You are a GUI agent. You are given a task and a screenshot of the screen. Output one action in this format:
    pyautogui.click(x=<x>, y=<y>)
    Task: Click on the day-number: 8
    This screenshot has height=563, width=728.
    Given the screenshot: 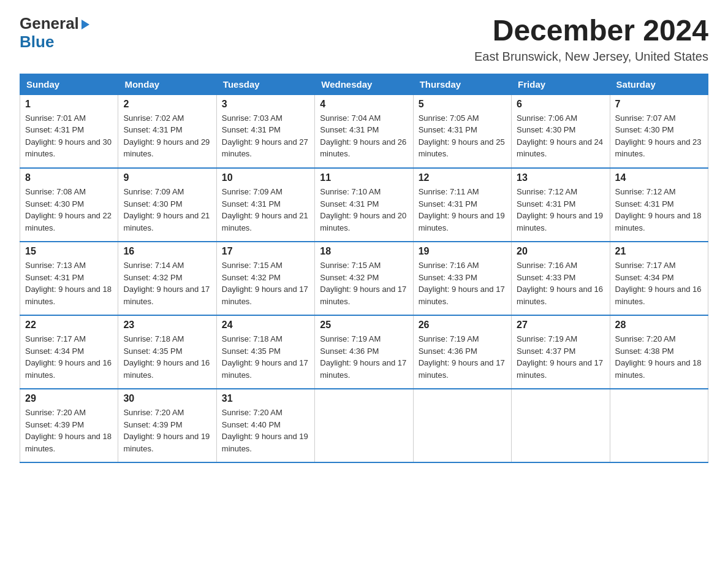 What is the action you would take?
    pyautogui.click(x=69, y=178)
    